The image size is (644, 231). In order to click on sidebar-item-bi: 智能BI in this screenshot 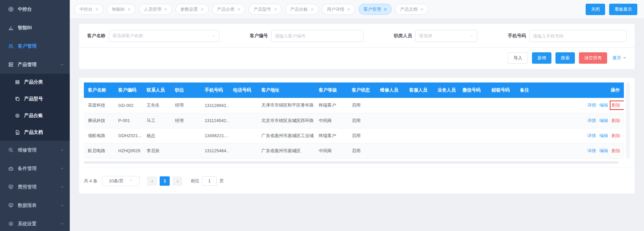, I will do `click(35, 27)`.